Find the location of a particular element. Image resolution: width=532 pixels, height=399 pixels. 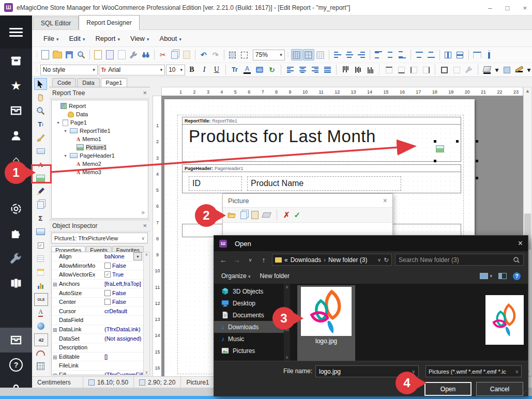

tool-clone is located at coordinates (40, 205).